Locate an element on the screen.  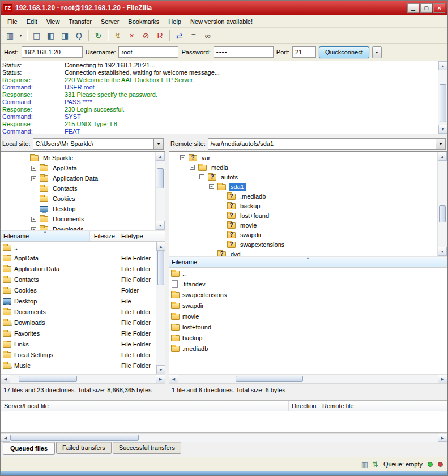
local-site-dropdown: ▾ is located at coordinates (159, 144).